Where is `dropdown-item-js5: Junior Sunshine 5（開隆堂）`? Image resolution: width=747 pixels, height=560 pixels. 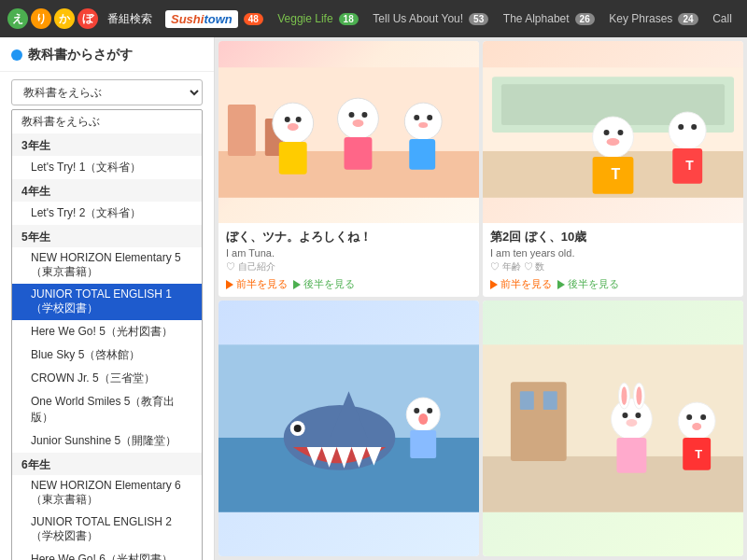
dropdown-item-js5: Junior Sunshine 5（開隆堂） is located at coordinates (106, 441).